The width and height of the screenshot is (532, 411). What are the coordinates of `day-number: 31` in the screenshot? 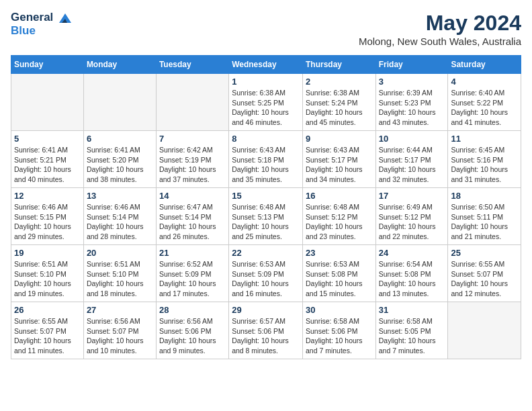 It's located at (412, 310).